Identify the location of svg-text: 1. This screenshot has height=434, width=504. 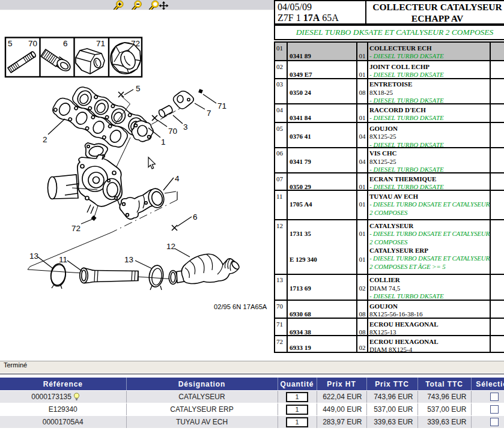
(163, 142).